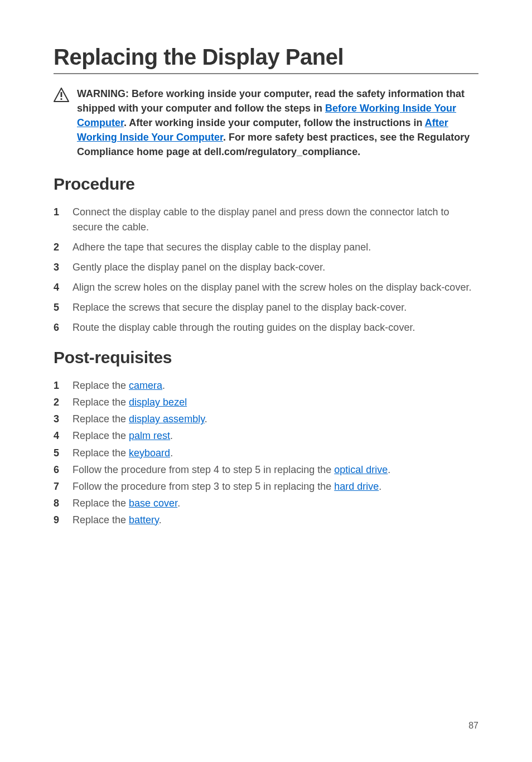 This screenshot has height=762, width=532. I want to click on list-item: 1Replace the camera., so click(266, 385).